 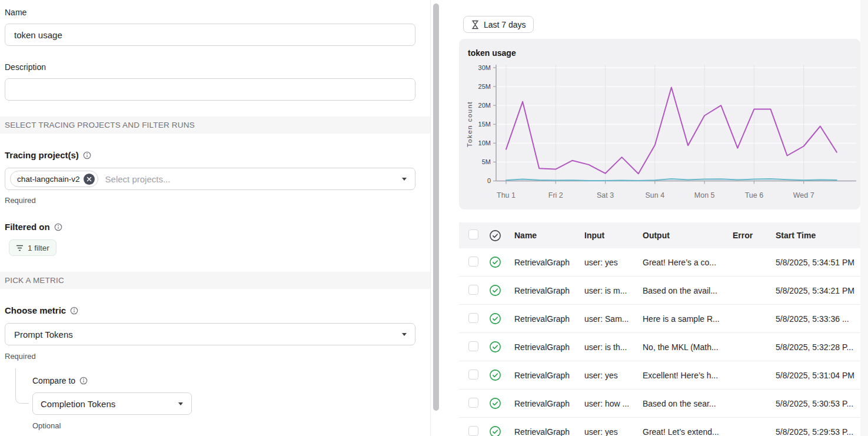 I want to click on left-panel-scrollbar-thumb, so click(x=436, y=207).